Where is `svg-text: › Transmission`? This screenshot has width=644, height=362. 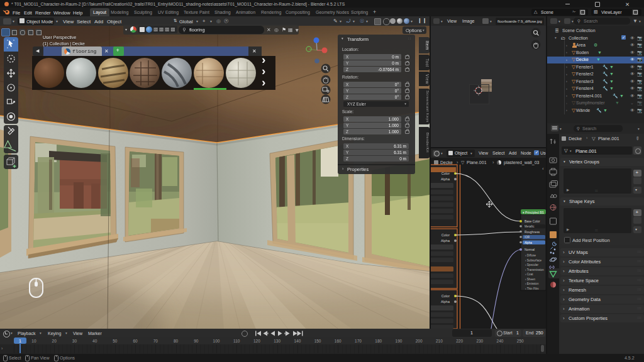 svg-text: › Transmission is located at coordinates (535, 270).